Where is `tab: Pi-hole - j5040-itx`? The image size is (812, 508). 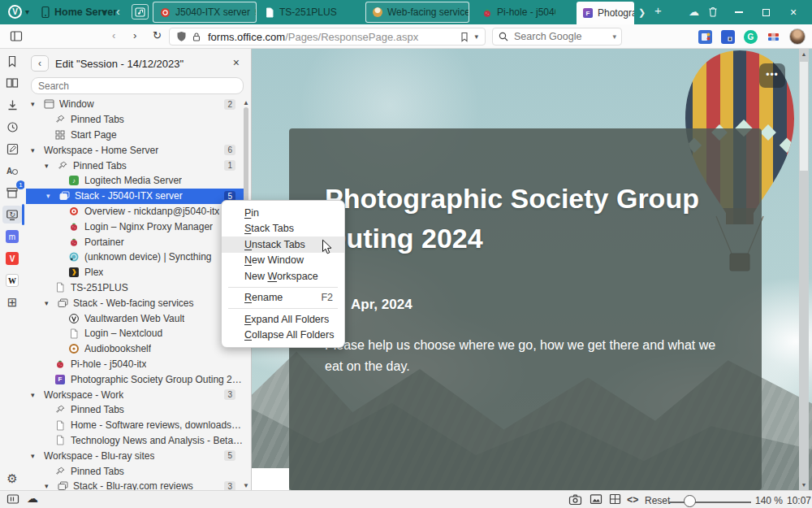 tab: Pi-hole - j5040-itx is located at coordinates (516, 12).